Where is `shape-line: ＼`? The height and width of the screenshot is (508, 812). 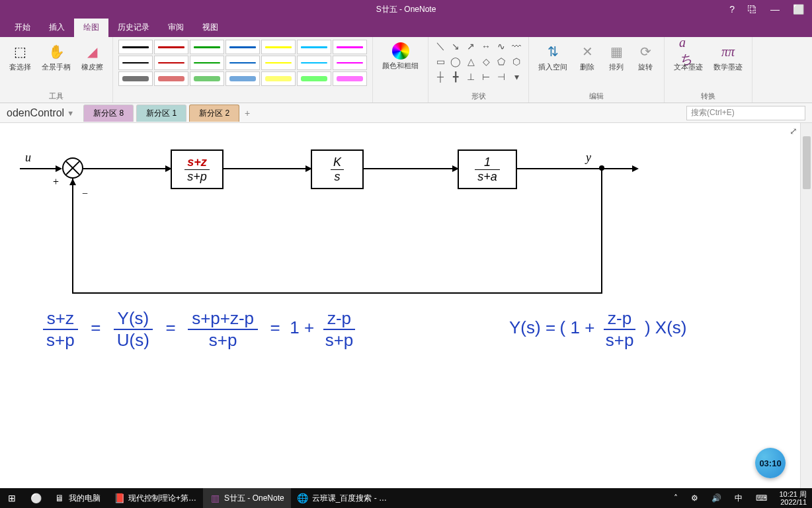
shape-line: ＼ is located at coordinates (440, 46).